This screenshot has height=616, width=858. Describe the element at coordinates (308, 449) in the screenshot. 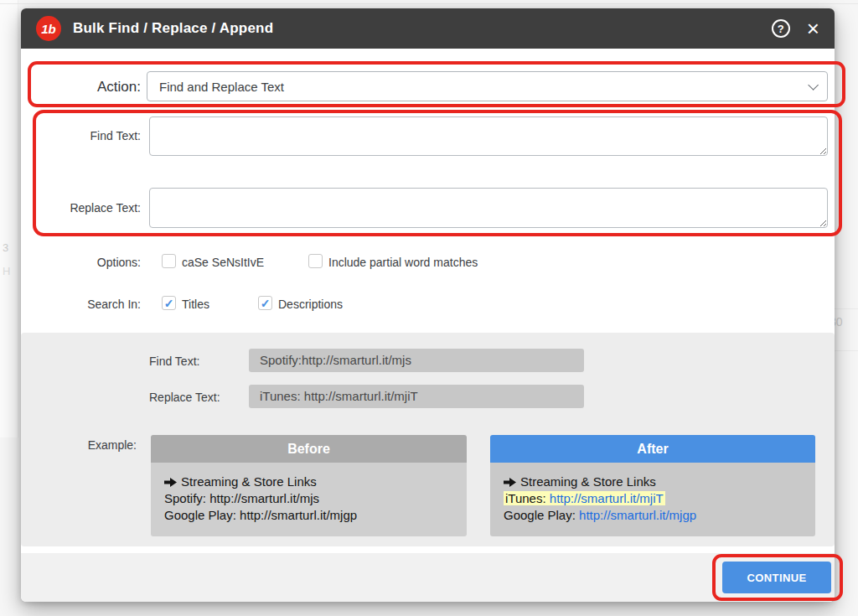

I see `before-panel-title: Before` at that location.